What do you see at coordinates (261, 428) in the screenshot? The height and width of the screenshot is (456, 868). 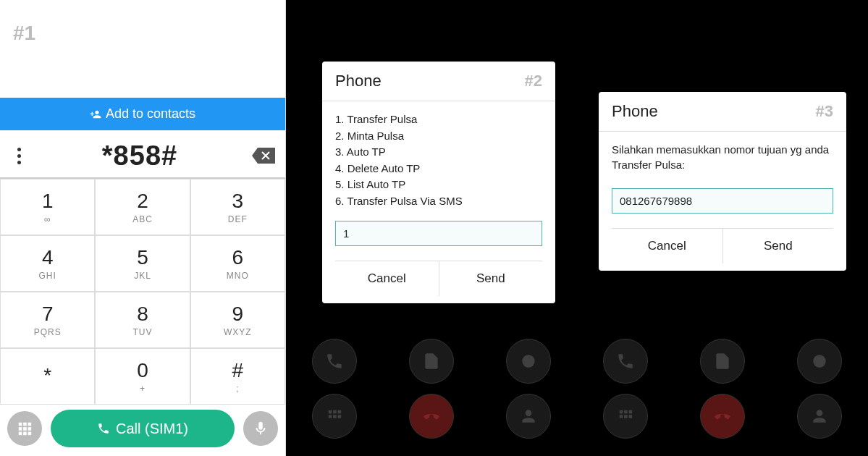 I see `voice-button` at bounding box center [261, 428].